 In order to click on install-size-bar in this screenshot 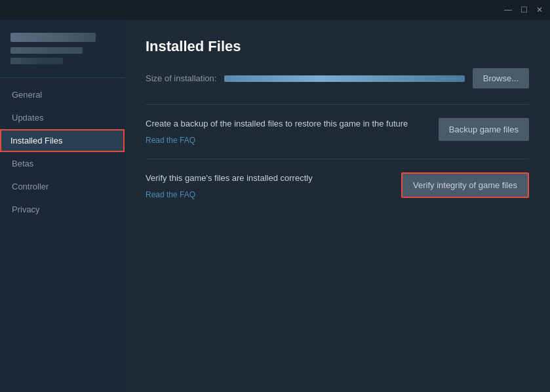, I will do `click(344, 79)`.